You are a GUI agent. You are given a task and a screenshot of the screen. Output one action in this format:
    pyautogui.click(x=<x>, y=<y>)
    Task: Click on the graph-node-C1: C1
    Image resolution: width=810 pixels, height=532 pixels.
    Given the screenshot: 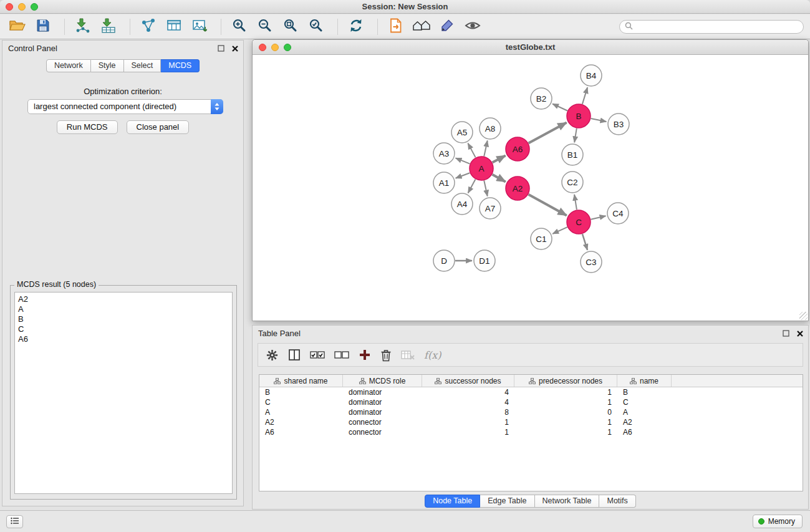 What is the action you would take?
    pyautogui.click(x=541, y=239)
    